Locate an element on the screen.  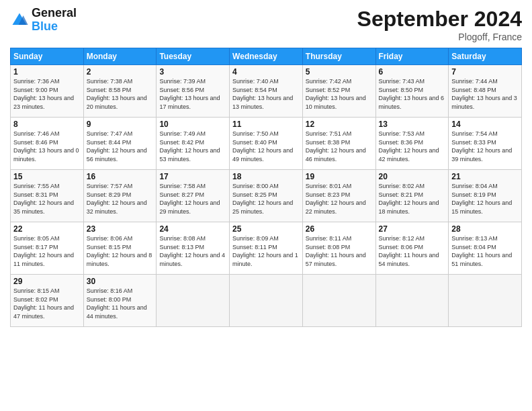
logo: General Blue is located at coordinates (43, 20).